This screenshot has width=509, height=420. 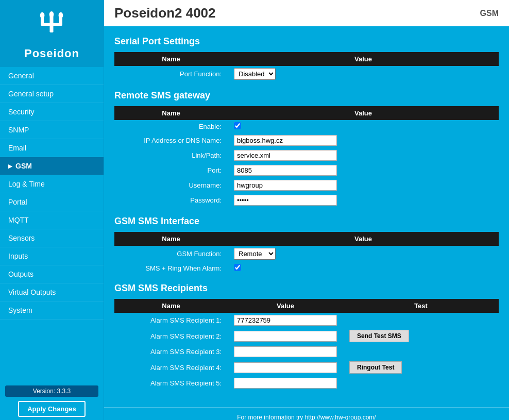 I want to click on username-input, so click(x=285, y=186).